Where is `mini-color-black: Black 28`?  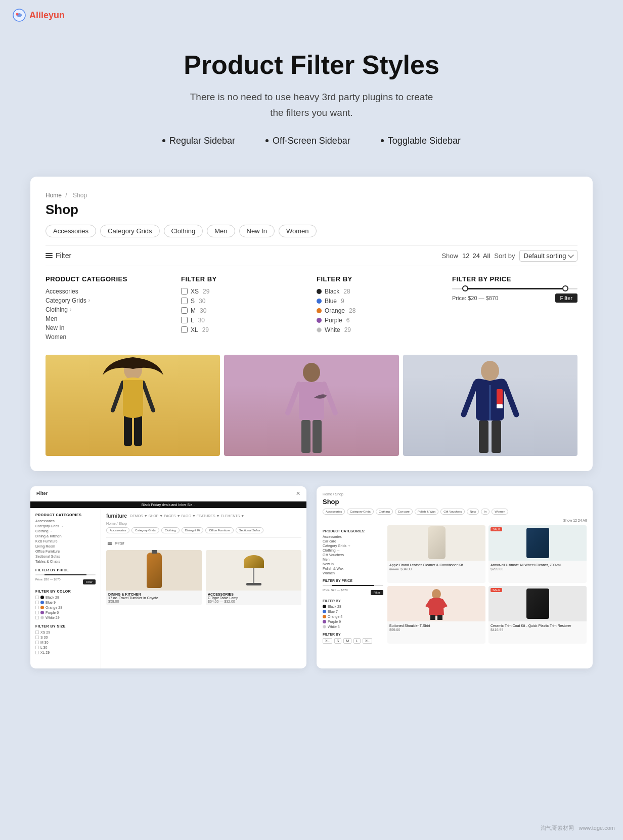
mini-color-black: Black 28 is located at coordinates (66, 597).